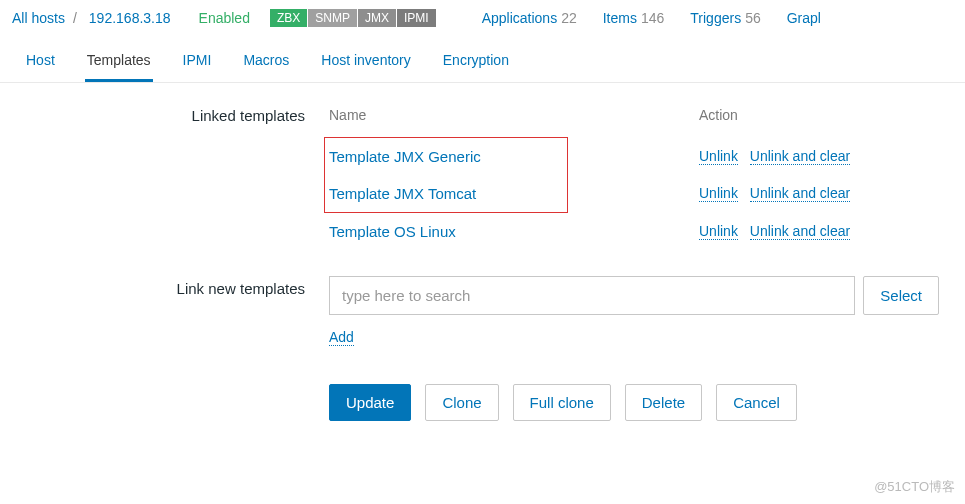 The height and width of the screenshot is (504, 965). What do you see at coordinates (482, 396) in the screenshot?
I see `form-actions-row: Update Clone Full clone Delete Cancel` at bounding box center [482, 396].